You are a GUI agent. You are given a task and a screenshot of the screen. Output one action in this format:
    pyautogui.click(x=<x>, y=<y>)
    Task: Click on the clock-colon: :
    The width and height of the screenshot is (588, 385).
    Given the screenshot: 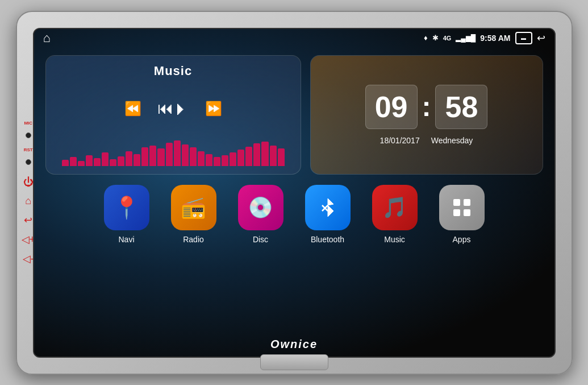 What is the action you would take?
    pyautogui.click(x=427, y=107)
    